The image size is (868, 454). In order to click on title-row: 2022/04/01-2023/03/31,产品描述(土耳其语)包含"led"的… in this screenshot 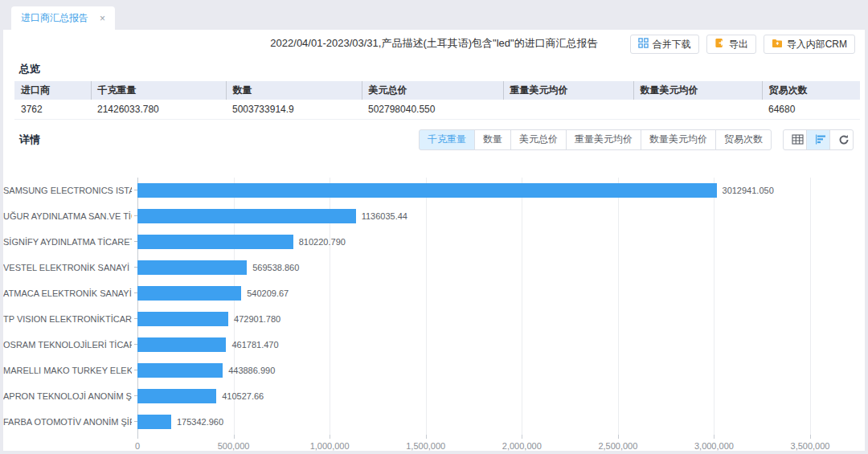, I will do `click(434, 43)`.